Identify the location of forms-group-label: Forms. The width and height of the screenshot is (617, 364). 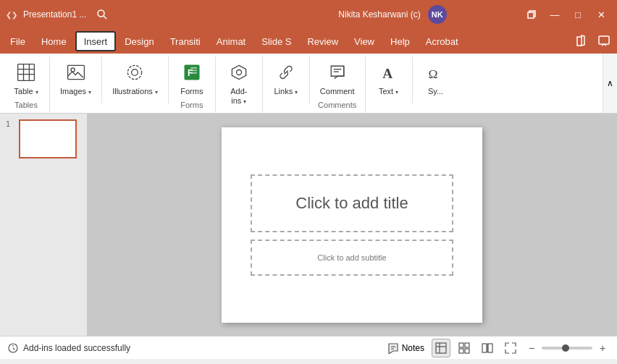
(191, 106).